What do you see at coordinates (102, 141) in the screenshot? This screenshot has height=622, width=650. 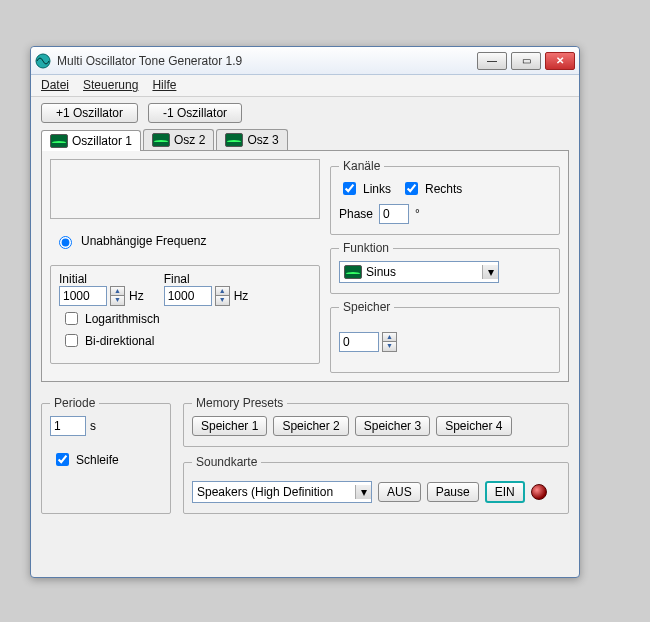 I see `tab-label: Oszillator 1` at bounding box center [102, 141].